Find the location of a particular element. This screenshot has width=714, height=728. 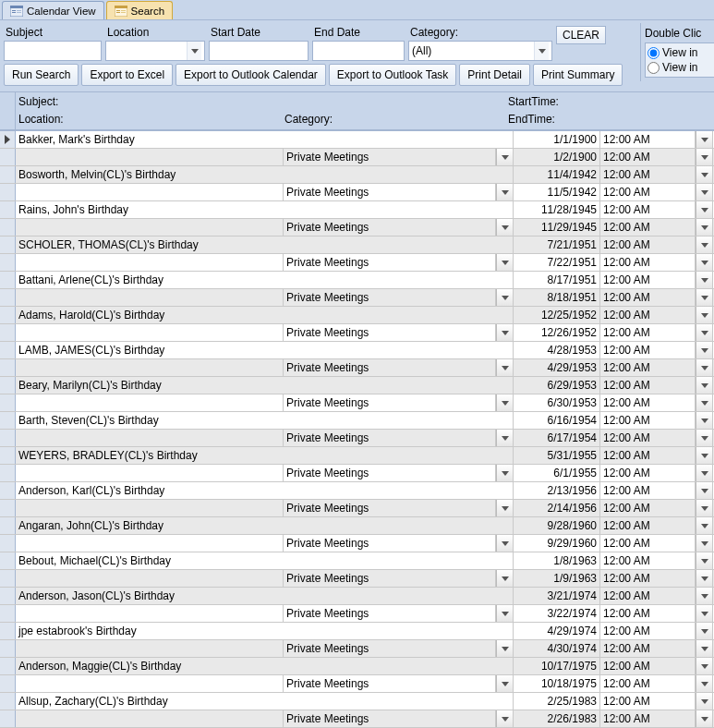

print-detail-button: Print Detail is located at coordinates (495, 75).